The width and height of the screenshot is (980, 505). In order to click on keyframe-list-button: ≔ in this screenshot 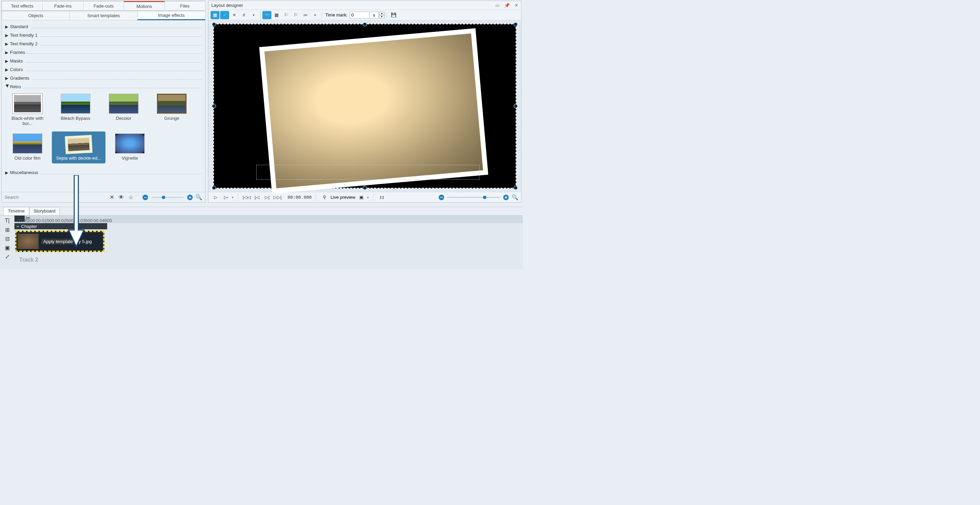, I will do `click(305, 15)`.